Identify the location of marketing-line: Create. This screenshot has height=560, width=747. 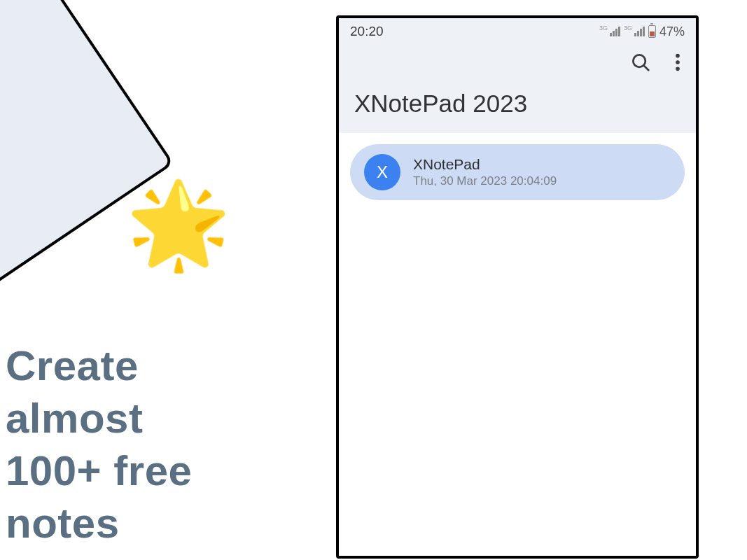
(99, 365).